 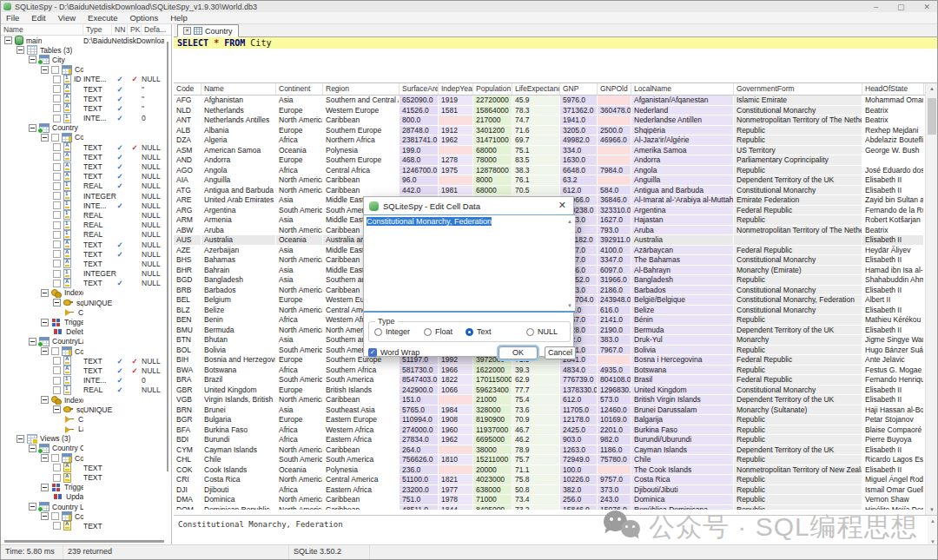 What do you see at coordinates (798, 491) in the screenshot?
I see `cell-gov: Republic` at bounding box center [798, 491].